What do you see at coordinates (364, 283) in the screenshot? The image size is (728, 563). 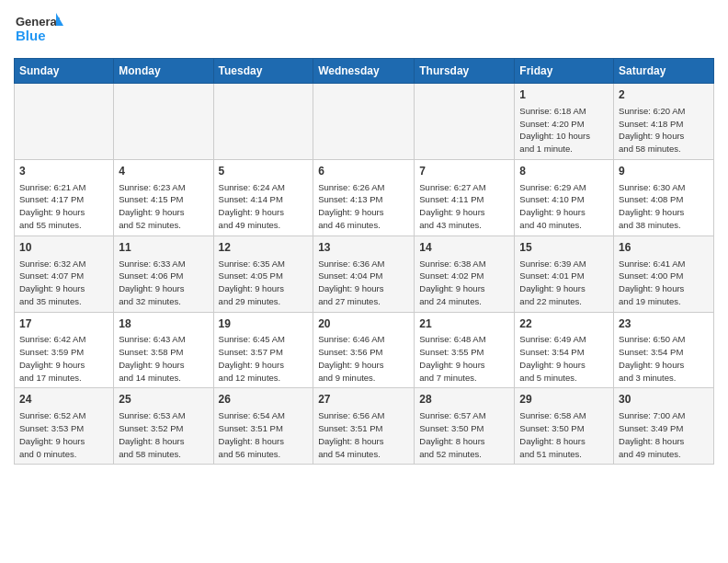 I see `day-info: Sunrise: 6:36 AM Sunset: 4:04 PM Dayligh…` at bounding box center [364, 283].